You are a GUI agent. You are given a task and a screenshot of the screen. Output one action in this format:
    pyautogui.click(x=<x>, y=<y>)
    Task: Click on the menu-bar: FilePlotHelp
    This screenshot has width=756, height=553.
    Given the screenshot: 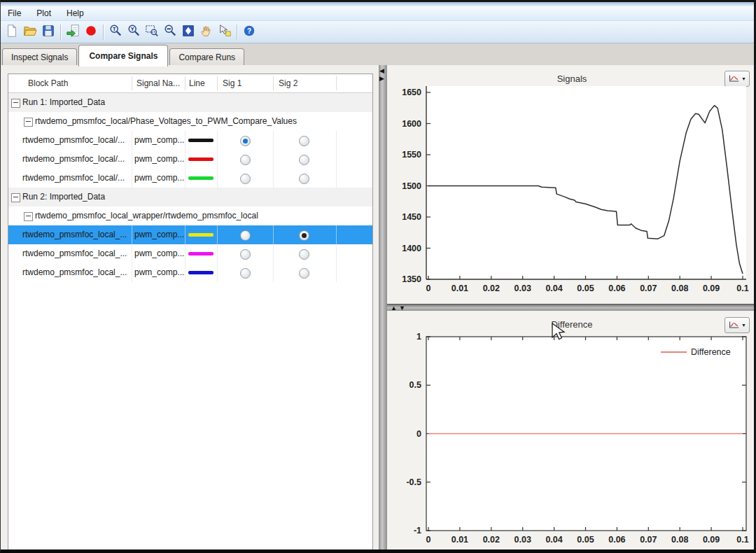 What is the action you would take?
    pyautogui.click(x=377, y=14)
    